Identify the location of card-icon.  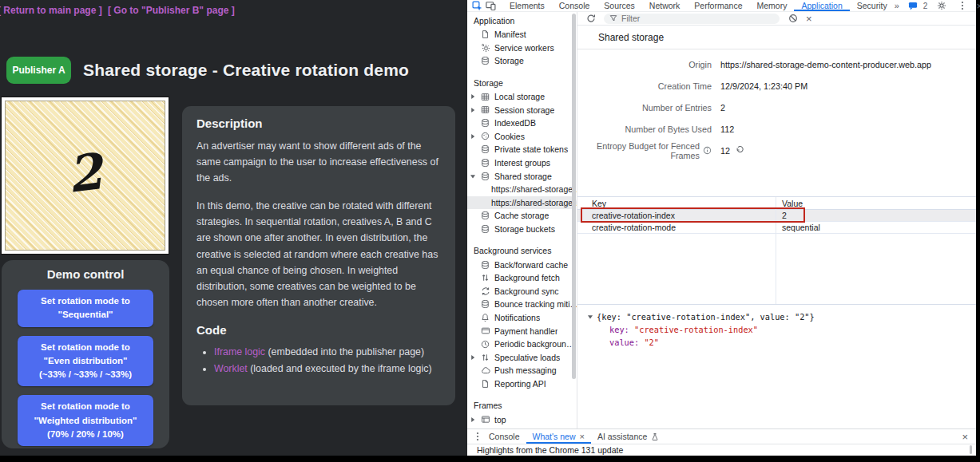
(486, 331).